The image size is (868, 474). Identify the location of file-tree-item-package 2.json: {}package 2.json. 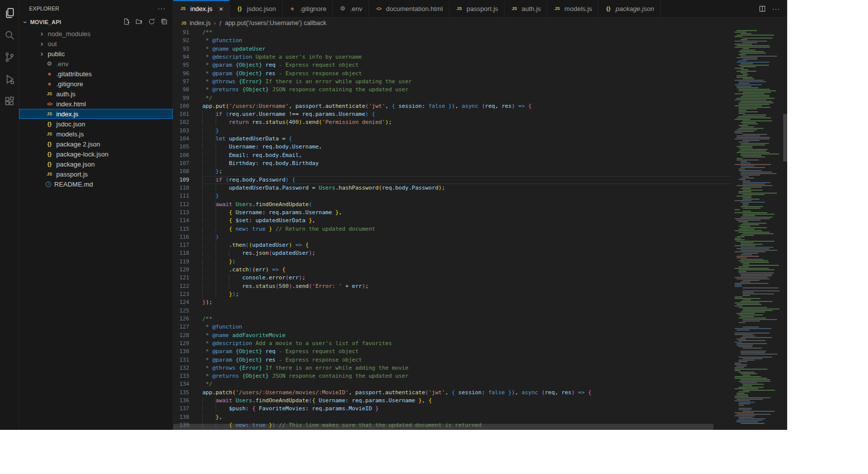
(96, 144).